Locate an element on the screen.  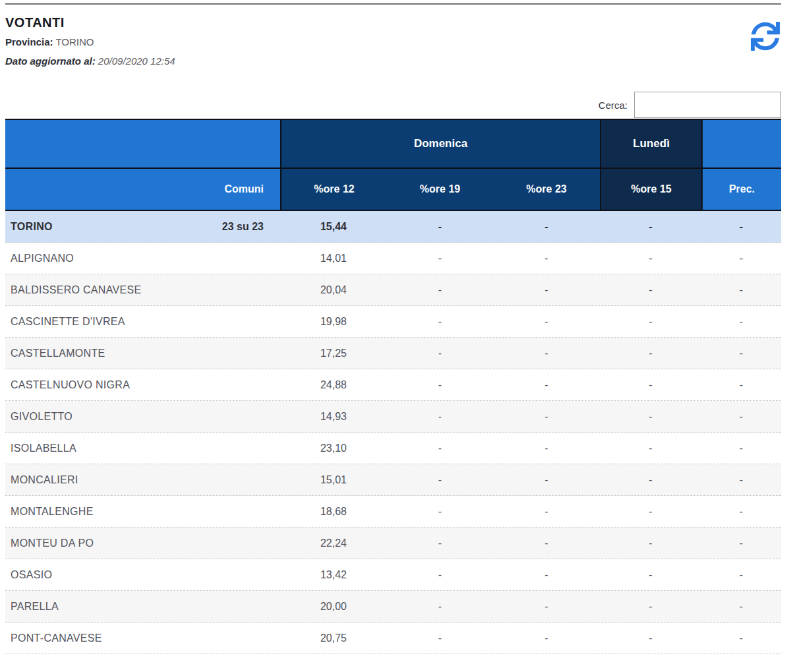
table-row: GIVOLETTO14,93---- is located at coordinates (393, 417).